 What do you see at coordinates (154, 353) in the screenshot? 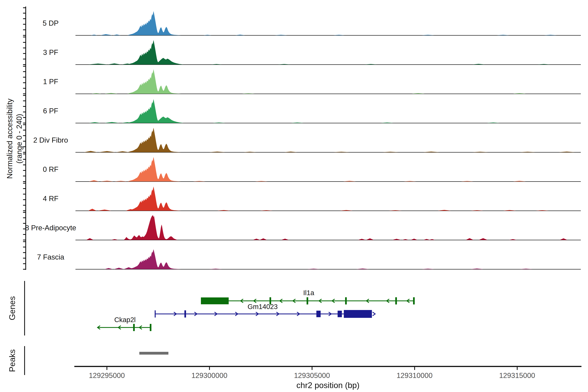
I see `called-peak-bar` at bounding box center [154, 353].